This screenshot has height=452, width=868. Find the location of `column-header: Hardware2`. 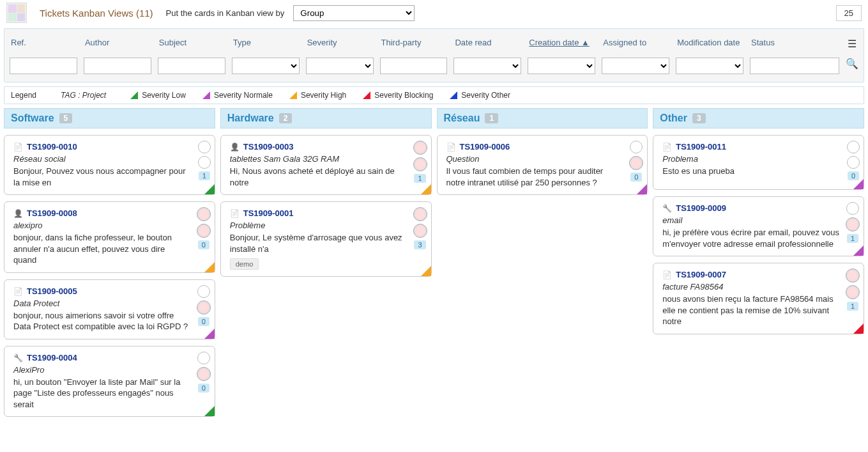

column-header: Hardware2 is located at coordinates (326, 118).